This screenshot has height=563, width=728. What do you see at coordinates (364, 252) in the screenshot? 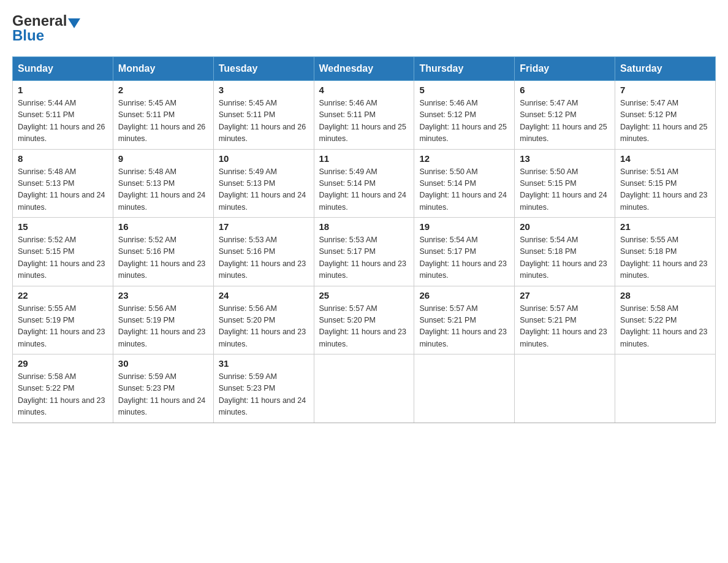
I see `calendar-cell: 18 Sunrise: 5:53 AM Sunset: 5:17 PM Dayl…` at bounding box center [364, 252].